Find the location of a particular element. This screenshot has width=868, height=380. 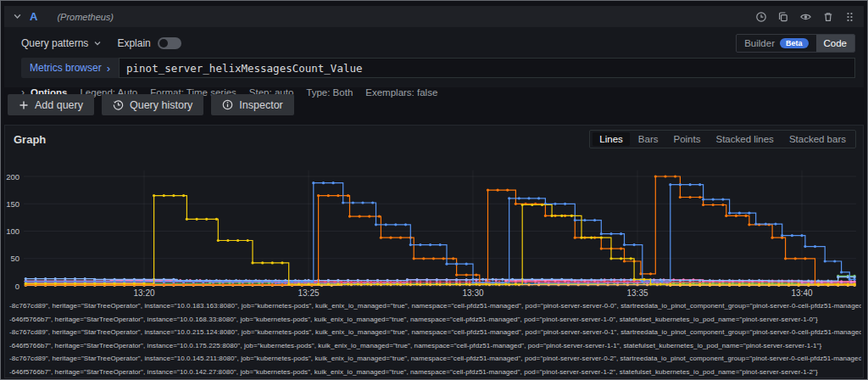

query-ref-id: A is located at coordinates (34, 17).